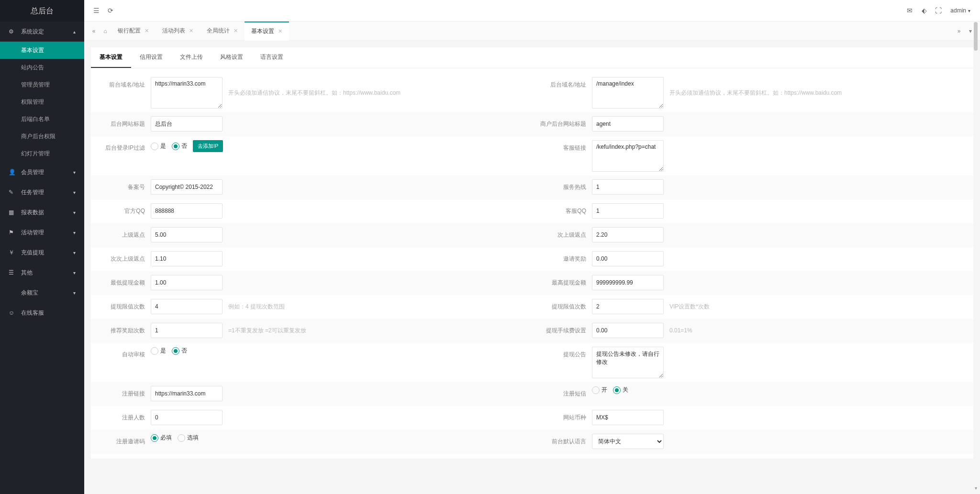  I want to click on reg-sms-off-radio: 关, so click(621, 390).